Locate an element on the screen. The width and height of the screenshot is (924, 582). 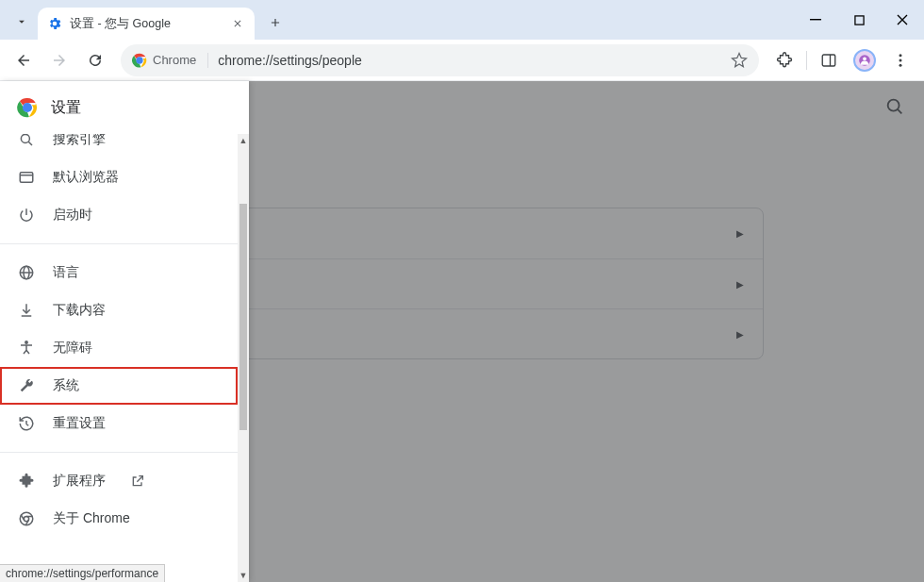
restore-icon is located at coordinates (26, 424).